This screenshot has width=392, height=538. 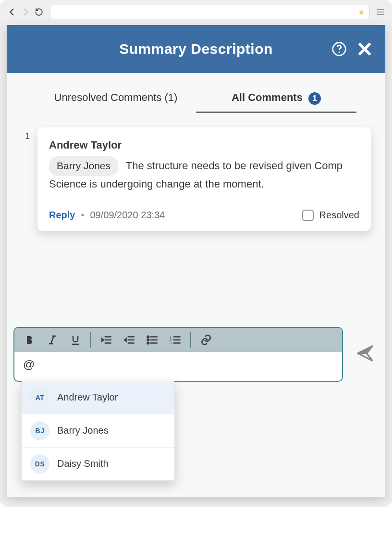 What do you see at coordinates (129, 340) in the screenshot?
I see `indent-decrease-icon` at bounding box center [129, 340].